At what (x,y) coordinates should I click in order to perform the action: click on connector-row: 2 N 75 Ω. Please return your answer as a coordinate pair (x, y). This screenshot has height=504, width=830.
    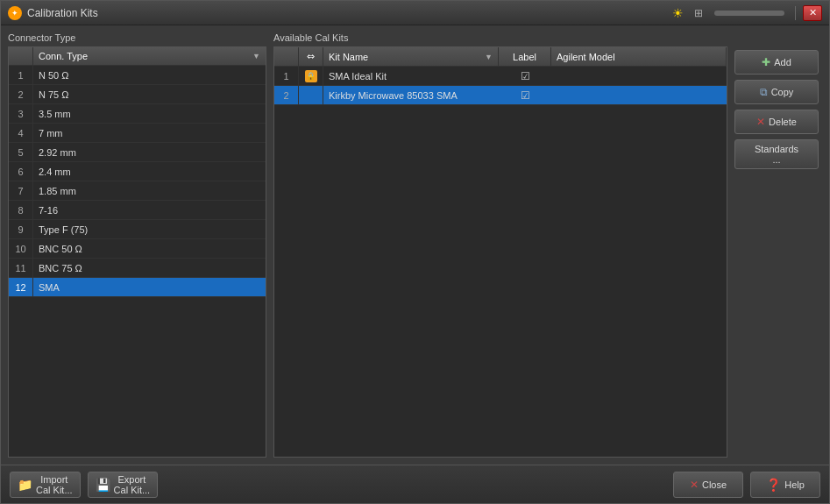
    Looking at the image, I should click on (137, 95).